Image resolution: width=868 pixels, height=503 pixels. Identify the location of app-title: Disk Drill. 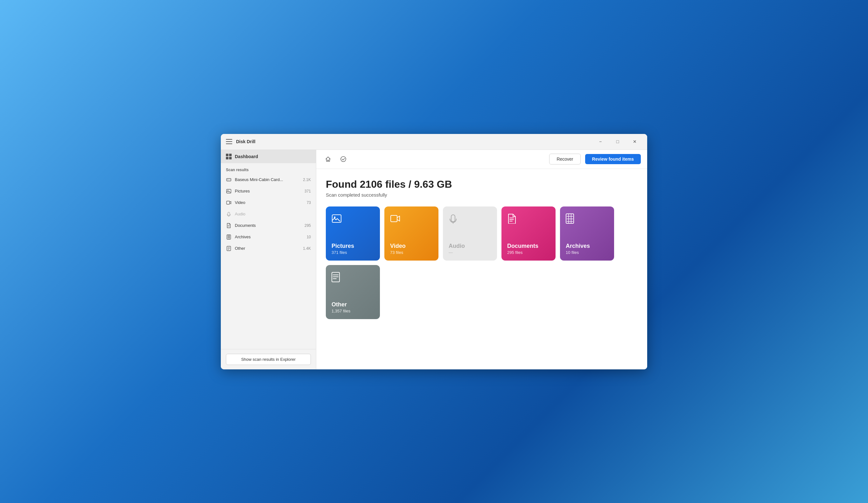
(246, 142).